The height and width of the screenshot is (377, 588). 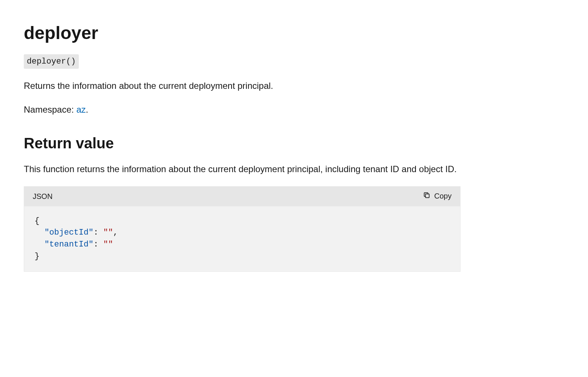 What do you see at coordinates (242, 196) in the screenshot?
I see `code-block-header: JSON Copy` at bounding box center [242, 196].